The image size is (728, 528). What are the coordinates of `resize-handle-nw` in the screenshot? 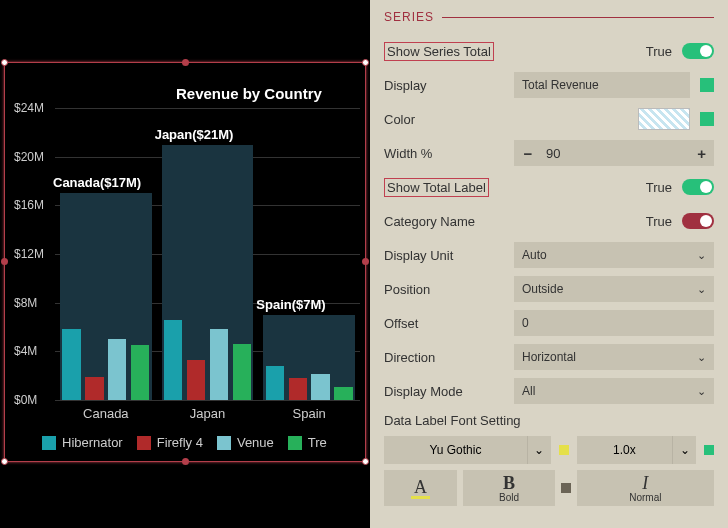 It's located at (4, 62).